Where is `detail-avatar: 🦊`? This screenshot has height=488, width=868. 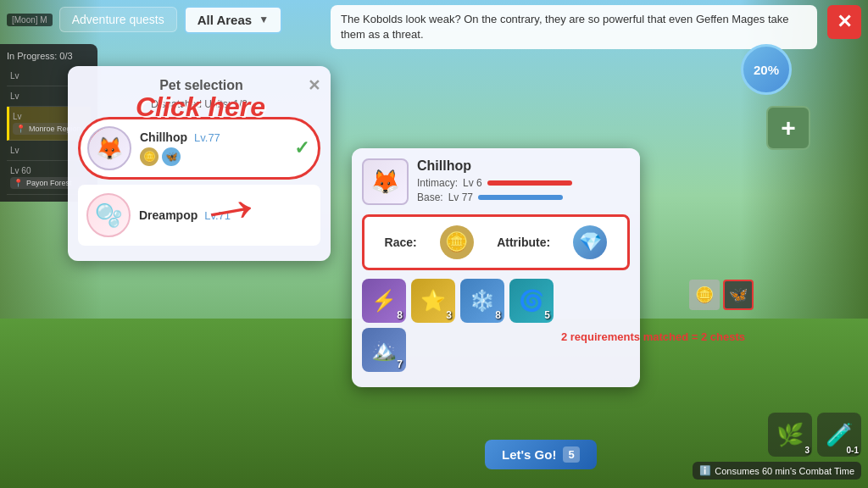 detail-avatar: 🦊 is located at coordinates (385, 181).